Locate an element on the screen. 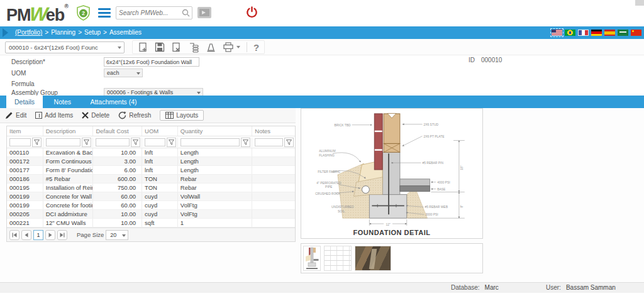 Image resolution: width=644 pixels, height=296 pixels. page-size-label: Page Size is located at coordinates (91, 235).